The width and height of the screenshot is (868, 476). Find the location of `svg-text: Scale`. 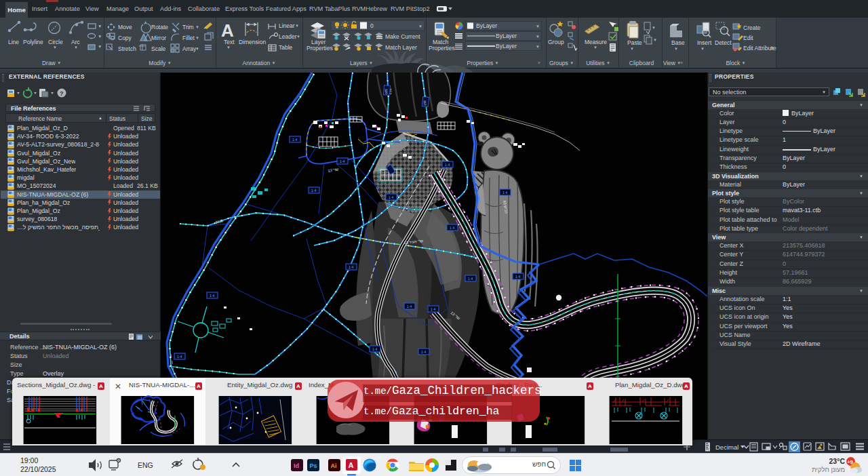

svg-text: Scale is located at coordinates (159, 49).